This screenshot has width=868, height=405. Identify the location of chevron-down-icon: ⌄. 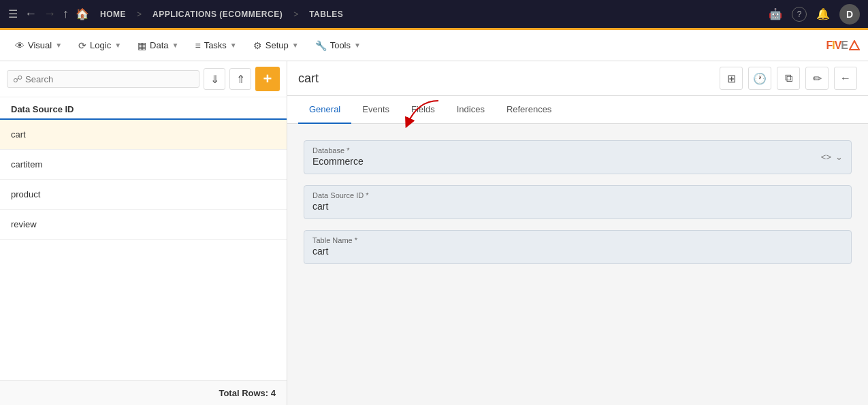
(839, 157).